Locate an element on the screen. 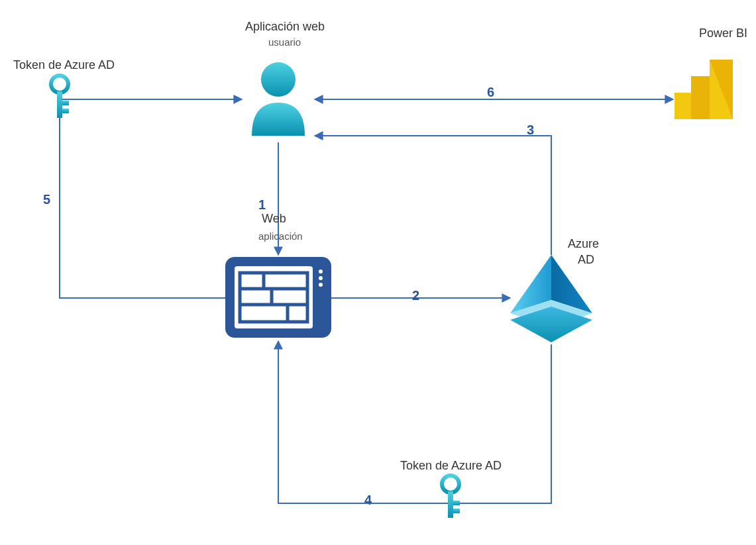  user-icon is located at coordinates (278, 99).